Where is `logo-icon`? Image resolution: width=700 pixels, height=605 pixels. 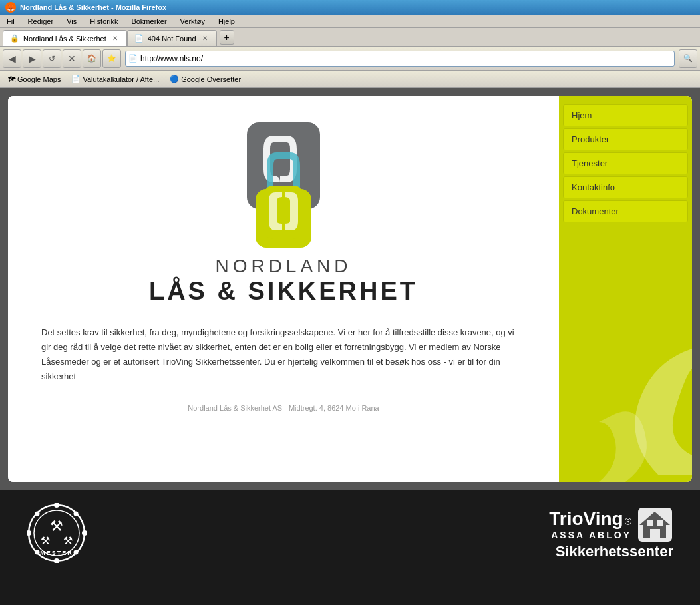 logo-icon is located at coordinates (283, 186).